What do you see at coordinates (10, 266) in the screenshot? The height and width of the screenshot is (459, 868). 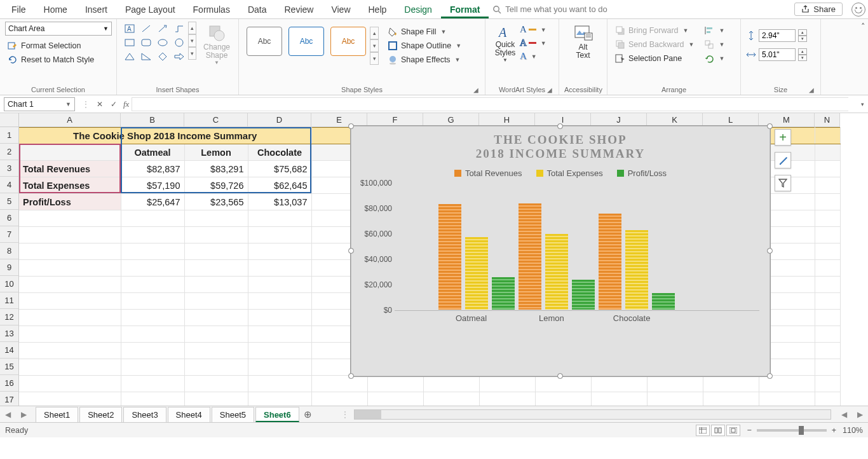 I see `row-headers: 1234567891011121314151617` at bounding box center [10, 266].